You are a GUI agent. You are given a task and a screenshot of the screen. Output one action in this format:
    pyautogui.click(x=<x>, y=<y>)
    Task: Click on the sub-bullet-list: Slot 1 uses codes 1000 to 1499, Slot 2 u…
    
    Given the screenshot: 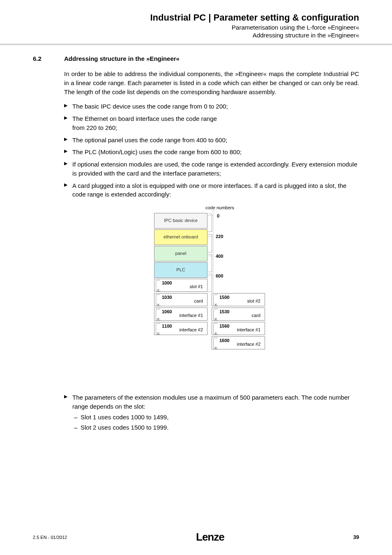 What is the action you would take?
    pyautogui.click(x=216, y=423)
    